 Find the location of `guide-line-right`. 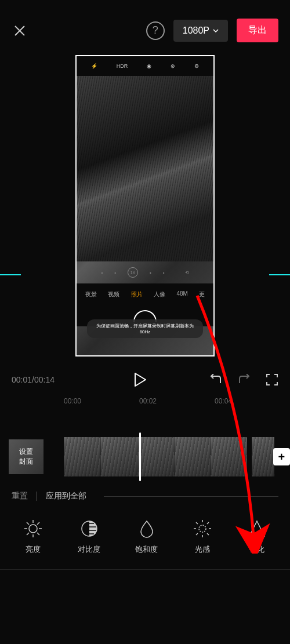

guide-line-right is located at coordinates (280, 275).